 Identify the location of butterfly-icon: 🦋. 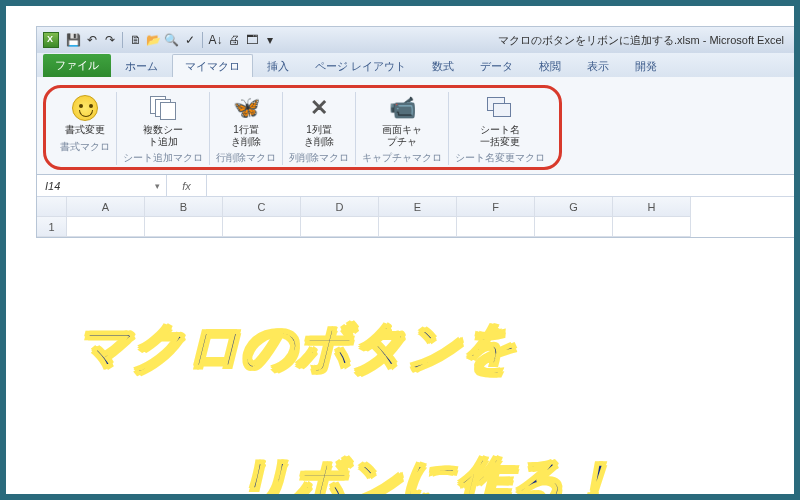
(246, 108).